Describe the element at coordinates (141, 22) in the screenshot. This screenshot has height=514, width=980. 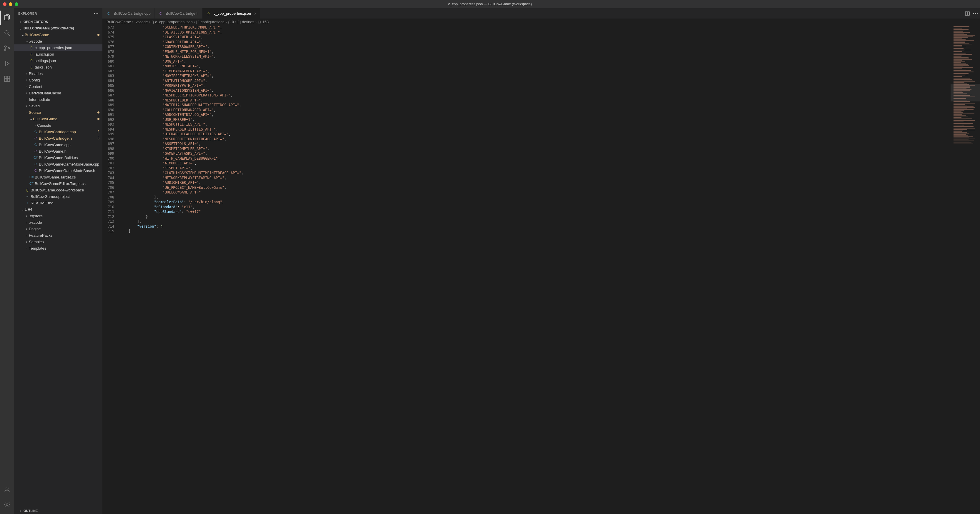
I see `breadcrumb-item: .vscode` at that location.